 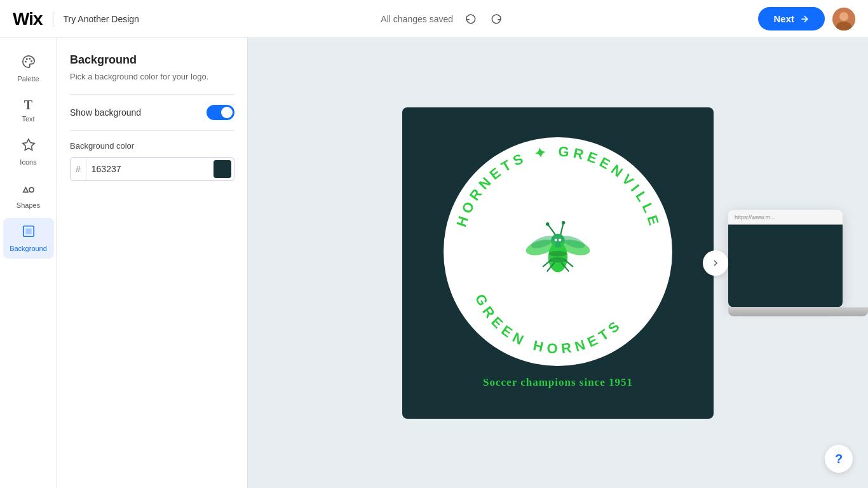 What do you see at coordinates (839, 459) in the screenshot?
I see `help-button: ?` at bounding box center [839, 459].